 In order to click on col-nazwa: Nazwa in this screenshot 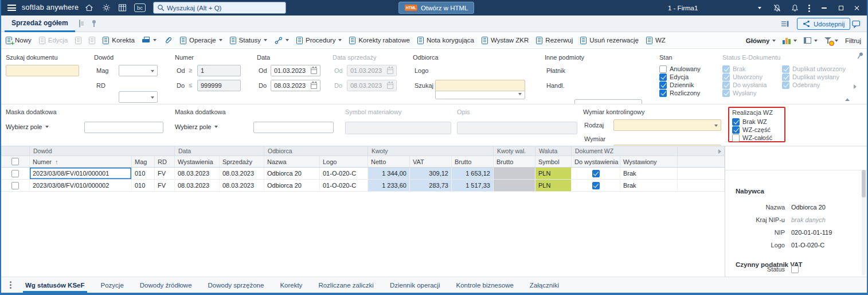, I will do `click(292, 162)`.